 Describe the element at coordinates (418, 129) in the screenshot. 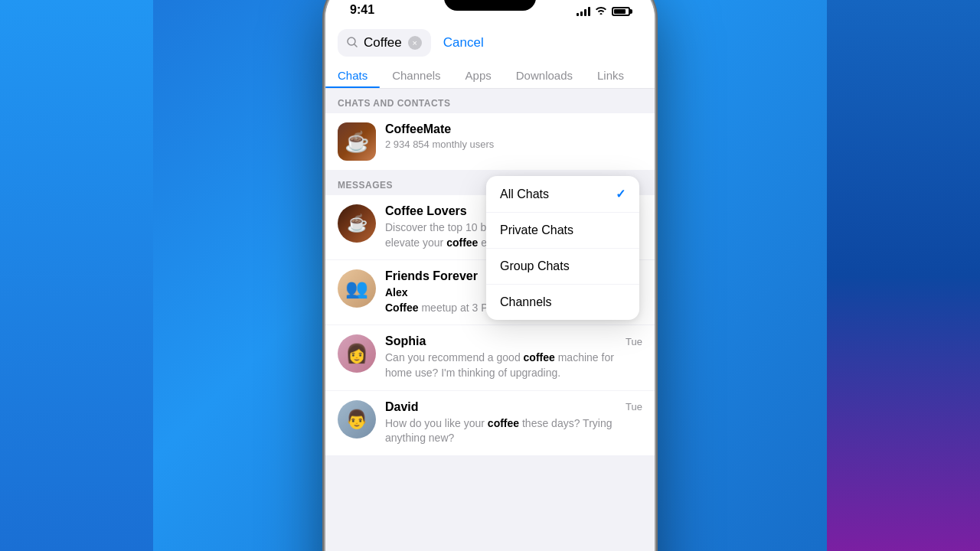

I see `chat-name: CoffeeMate` at that location.